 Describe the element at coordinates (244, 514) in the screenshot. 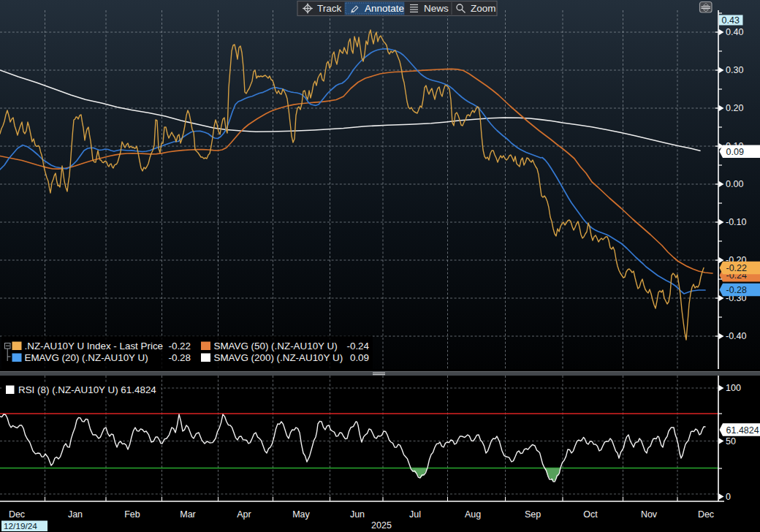

I see `svg-text: Apr` at that location.